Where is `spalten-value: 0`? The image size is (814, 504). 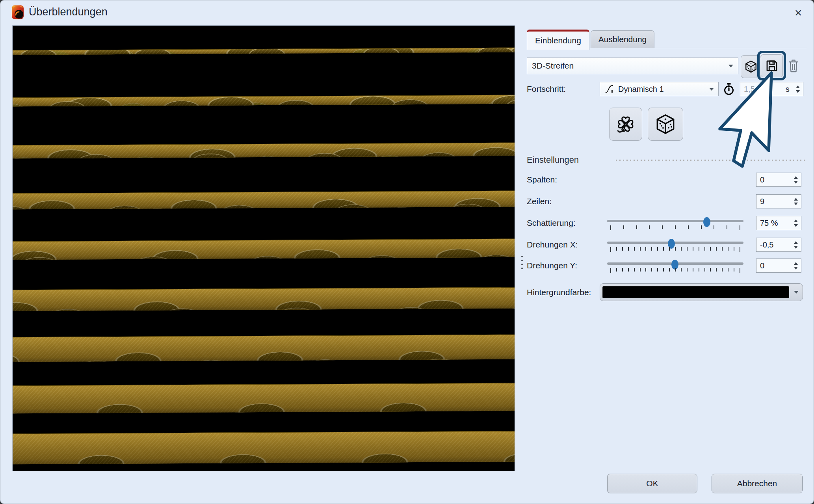
spalten-value: 0 is located at coordinates (762, 180).